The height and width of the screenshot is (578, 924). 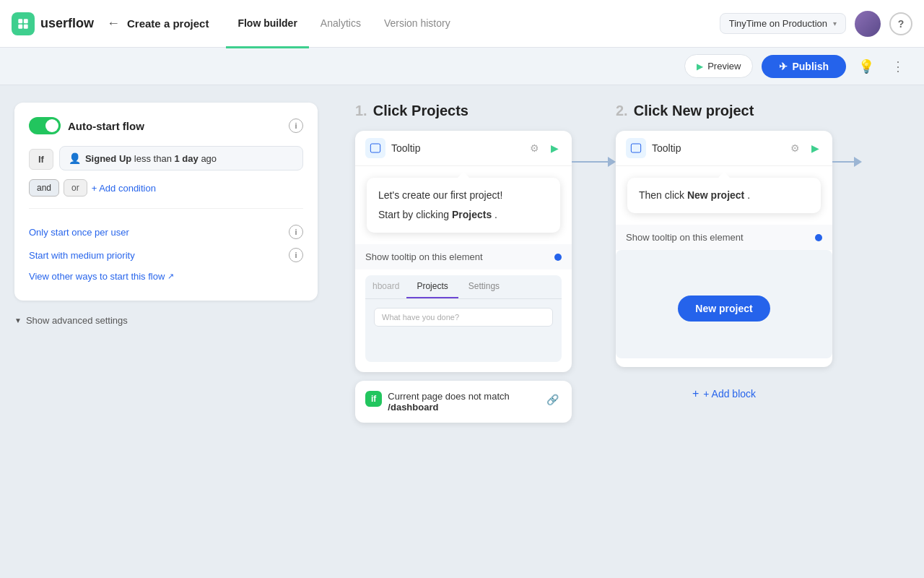 What do you see at coordinates (463, 205) in the screenshot?
I see `tooltip-bubble: Let's create our first project! Start by…` at bounding box center [463, 205].